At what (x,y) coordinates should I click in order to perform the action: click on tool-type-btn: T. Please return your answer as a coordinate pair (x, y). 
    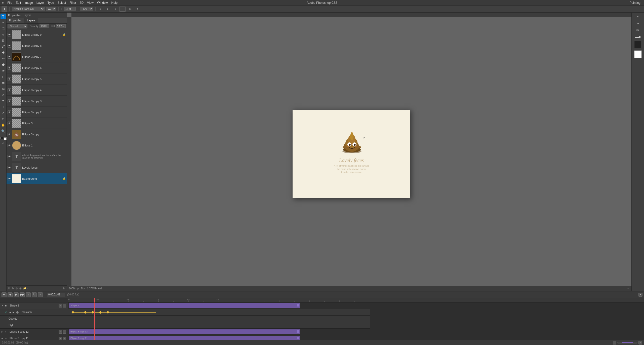
    Looking at the image, I should click on (4, 9).